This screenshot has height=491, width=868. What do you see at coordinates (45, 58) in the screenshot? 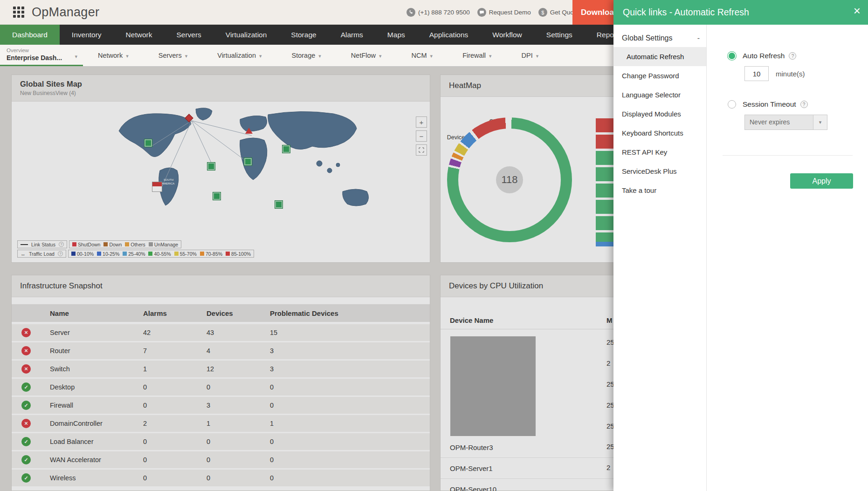
I see `active-dashboard-name: Enterprise Dash...` at bounding box center [45, 58].